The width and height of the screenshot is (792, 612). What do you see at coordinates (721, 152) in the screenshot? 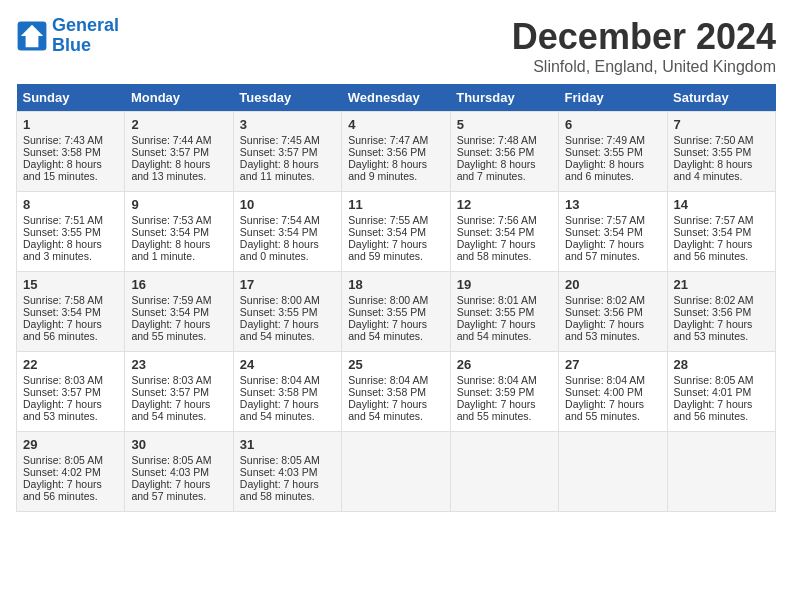
I see `day-cell: 7Sunrise: 7:50 AMSunset: 3:55 PMDaylight…` at bounding box center [721, 152].